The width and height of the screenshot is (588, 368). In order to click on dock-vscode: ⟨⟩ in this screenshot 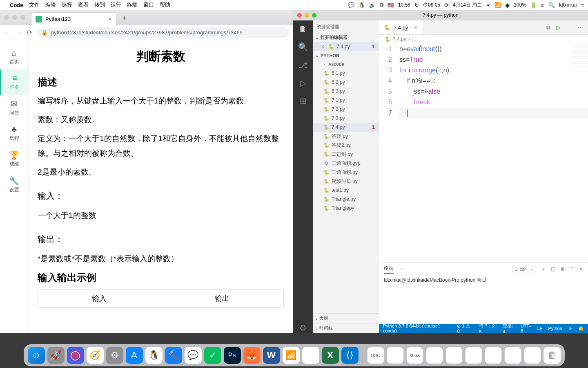, I will do `click(350, 355)`.